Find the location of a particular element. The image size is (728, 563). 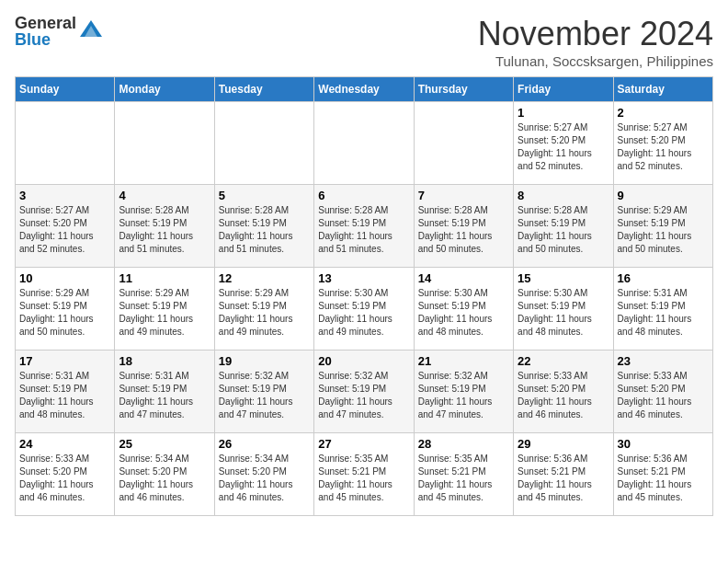

day-number: 1 is located at coordinates (563, 112).